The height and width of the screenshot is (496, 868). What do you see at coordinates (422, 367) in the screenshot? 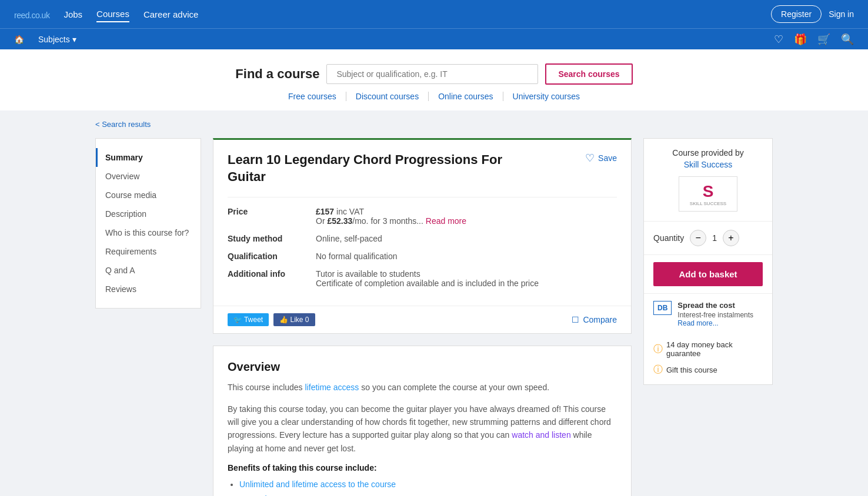
I see `overview-title: Overview` at bounding box center [422, 367].